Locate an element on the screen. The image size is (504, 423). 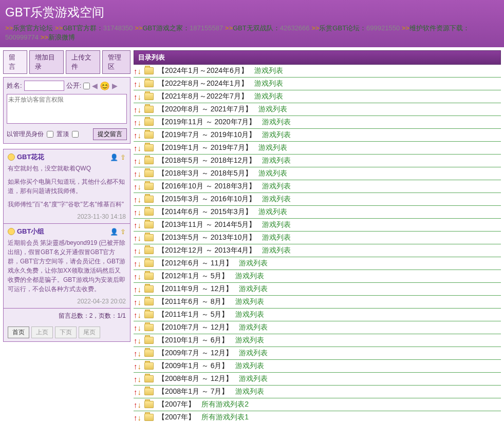
directory-link: 所有游戏列表1 is located at coordinates (225, 417).